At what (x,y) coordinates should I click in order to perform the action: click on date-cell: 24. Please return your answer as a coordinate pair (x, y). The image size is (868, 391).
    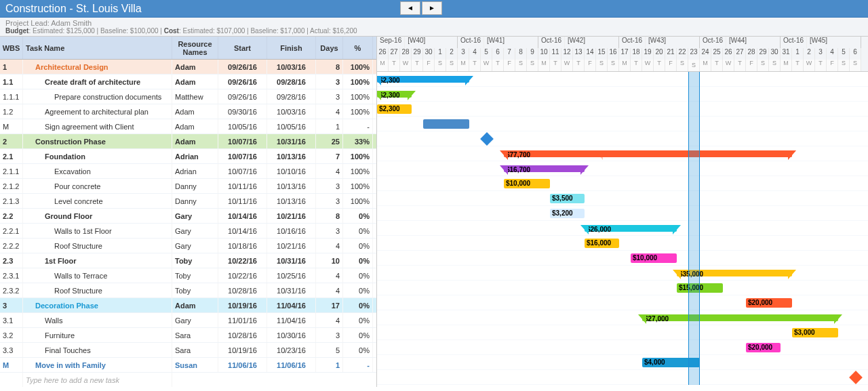
    Looking at the image, I should click on (705, 54).